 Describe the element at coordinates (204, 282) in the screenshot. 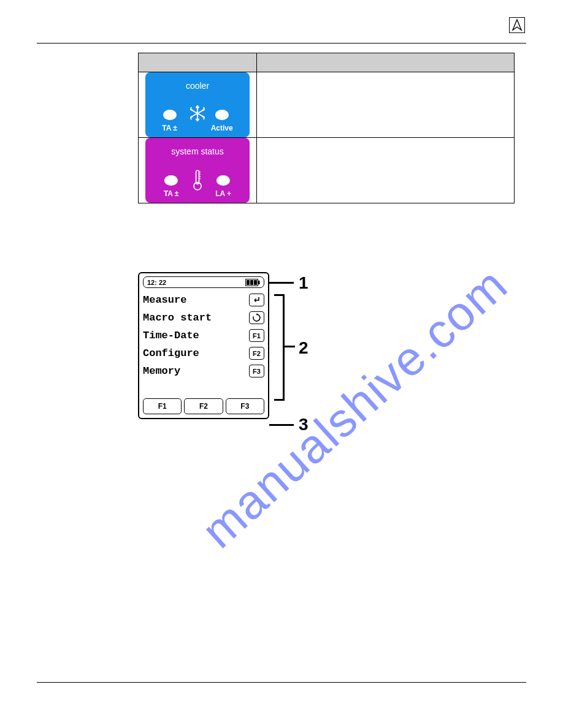

I see `device-statusbar: 12: 22` at that location.